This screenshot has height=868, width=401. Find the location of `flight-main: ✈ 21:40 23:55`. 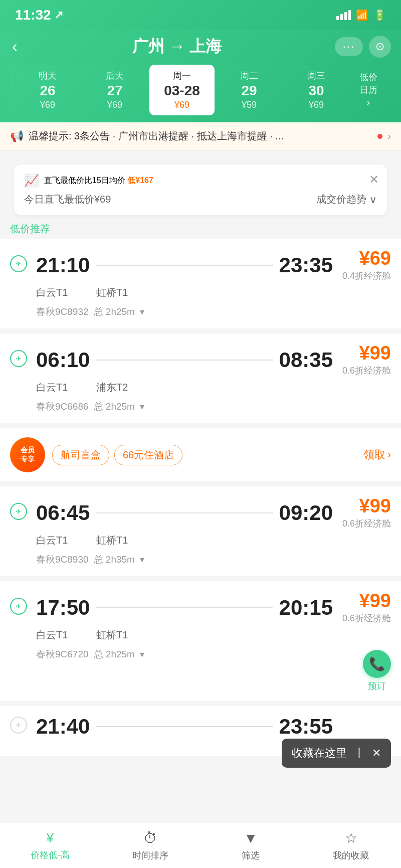

flight-main: ✈ 21:40 23:55 is located at coordinates (200, 727).